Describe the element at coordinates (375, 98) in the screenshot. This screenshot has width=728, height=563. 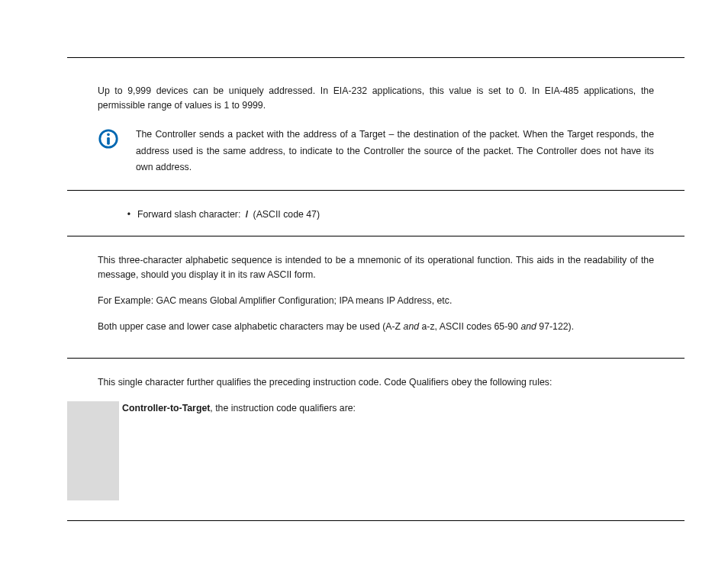
I see `intro-paragraph: Up to 9,999 devices can be uniquely addr…` at that location.